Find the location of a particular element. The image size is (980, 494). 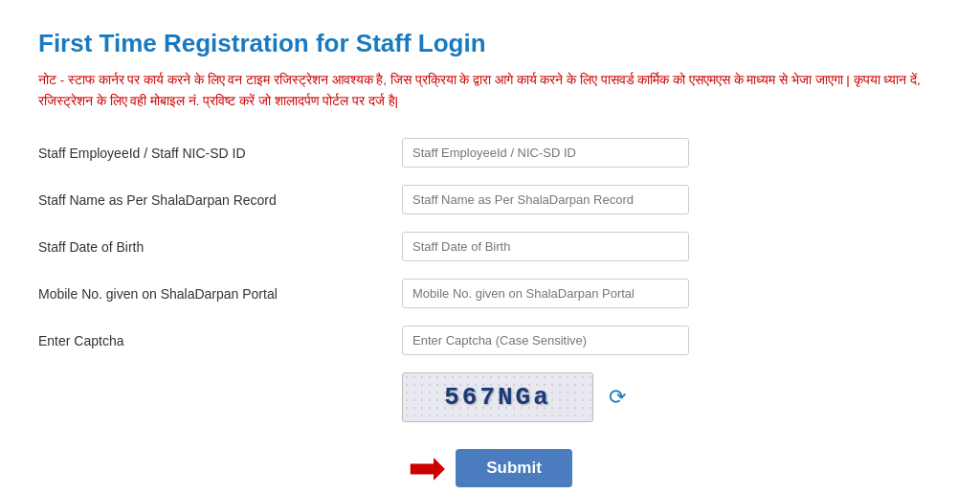

staff-name-row: Staff Name as Per ShalaDarpan Record is located at coordinates (490, 199).